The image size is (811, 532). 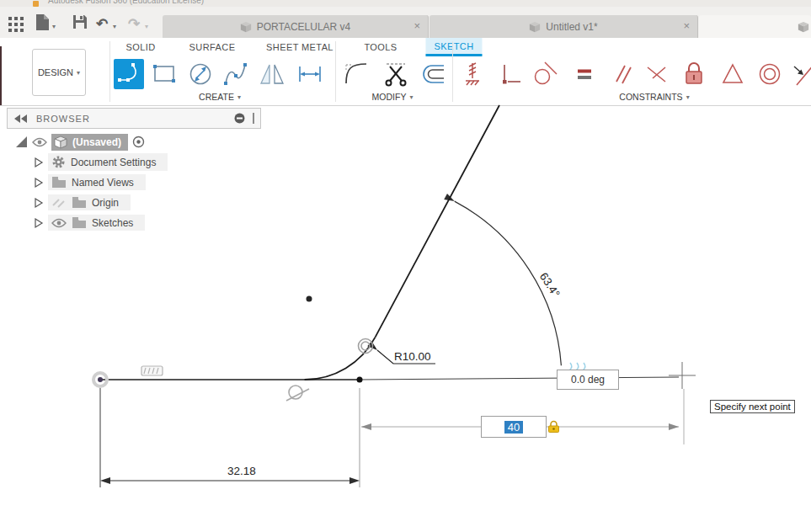 I want to click on background-window-edge, so click(x=1, y=76).